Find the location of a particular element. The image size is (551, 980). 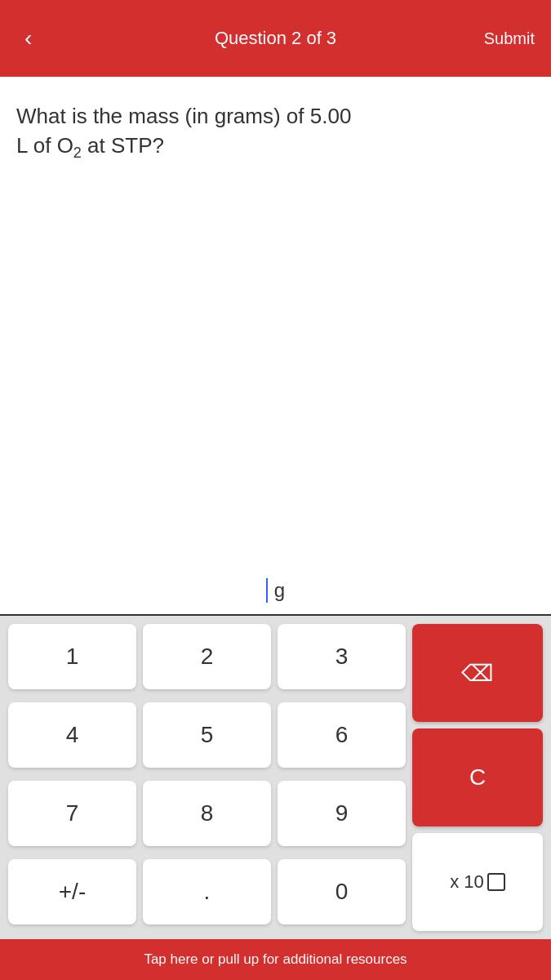

input-display-inner: g is located at coordinates (276, 590).